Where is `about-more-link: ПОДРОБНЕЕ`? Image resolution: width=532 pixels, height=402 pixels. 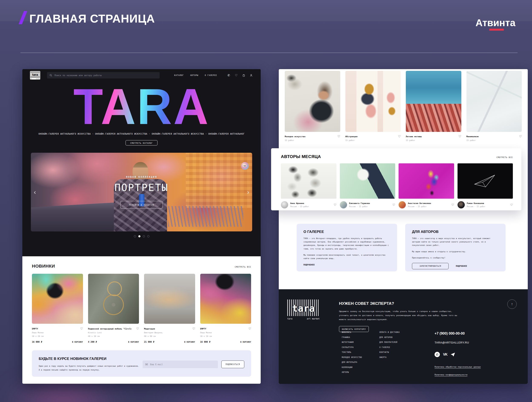 about-more-link: ПОДРОБНЕЕ is located at coordinates (309, 265).